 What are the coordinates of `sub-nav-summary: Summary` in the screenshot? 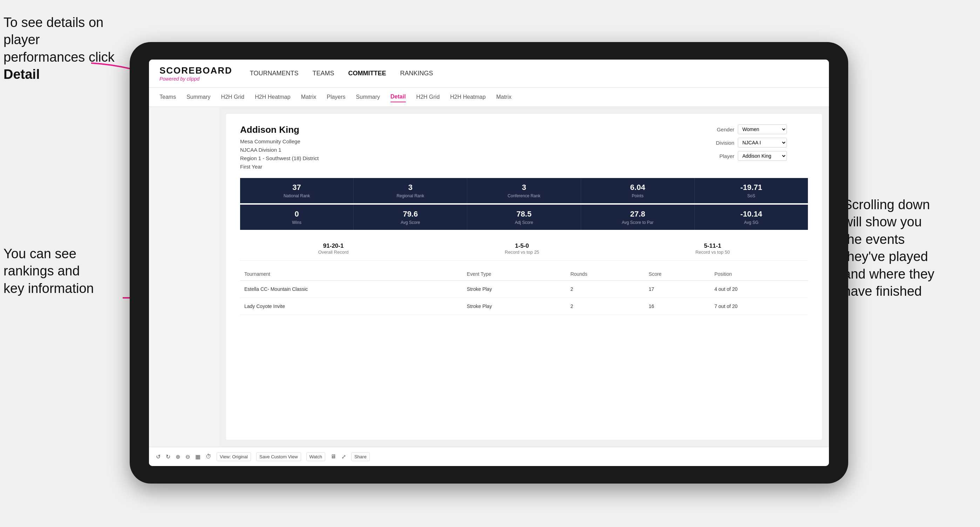 It's located at (199, 97).